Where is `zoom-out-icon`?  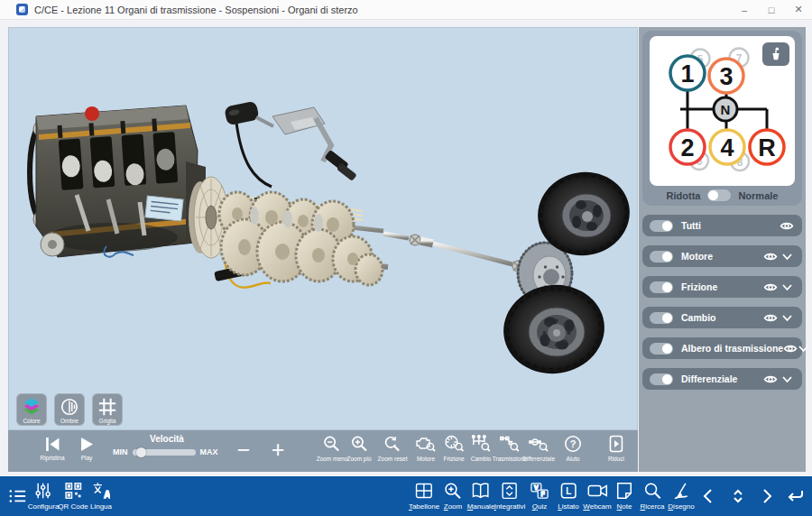 zoom-out-icon is located at coordinates (332, 444).